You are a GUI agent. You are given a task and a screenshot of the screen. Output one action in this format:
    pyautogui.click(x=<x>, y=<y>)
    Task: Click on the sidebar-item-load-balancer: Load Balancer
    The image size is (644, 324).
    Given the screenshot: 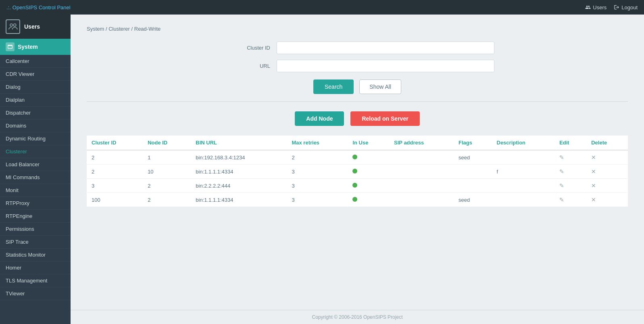 What is the action you would take?
    pyautogui.click(x=35, y=165)
    